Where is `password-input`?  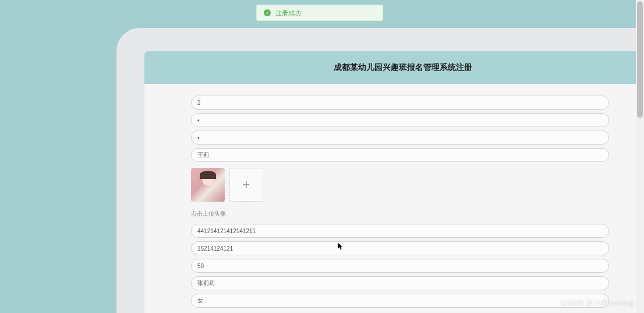
password-input is located at coordinates (400, 120).